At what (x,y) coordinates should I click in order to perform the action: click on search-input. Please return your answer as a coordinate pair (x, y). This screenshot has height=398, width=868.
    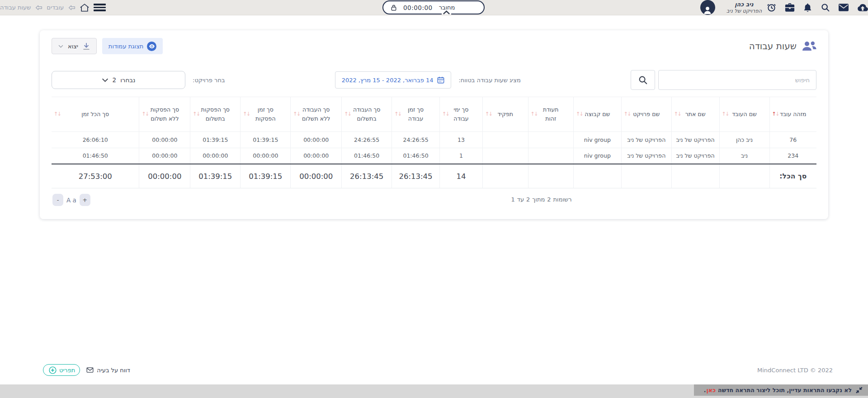
    Looking at the image, I should click on (737, 80).